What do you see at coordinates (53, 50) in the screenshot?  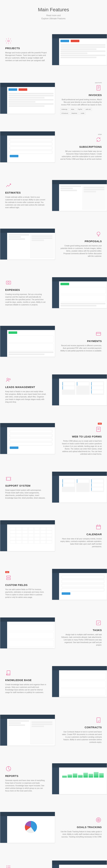 I see `feature-section-projects: PROJECTSManage and invoice projects with…` at bounding box center [53, 50].